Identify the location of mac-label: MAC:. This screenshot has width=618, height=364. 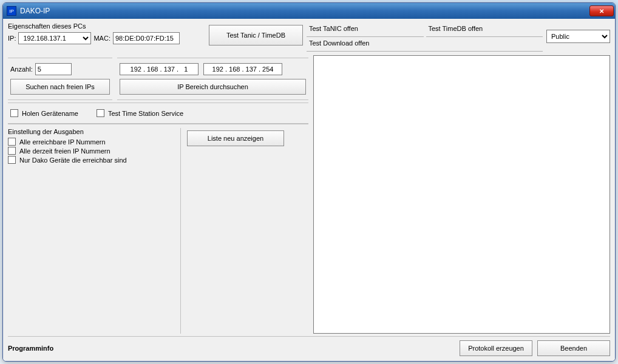
(102, 38).